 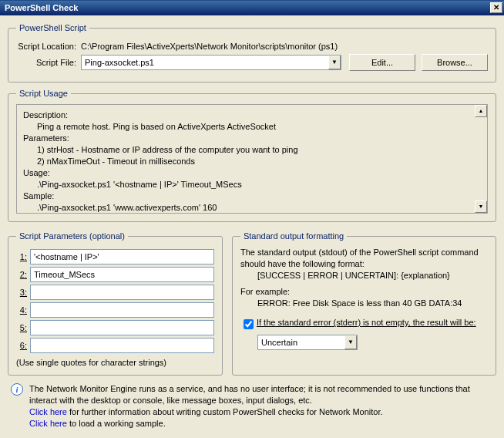 What do you see at coordinates (23, 310) in the screenshot?
I see `param-label-4: 4:` at bounding box center [23, 310].